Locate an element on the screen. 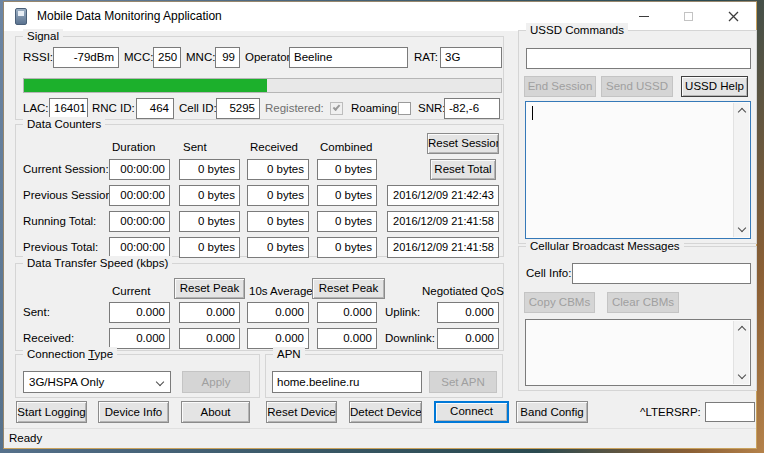  close-button is located at coordinates (734, 16).